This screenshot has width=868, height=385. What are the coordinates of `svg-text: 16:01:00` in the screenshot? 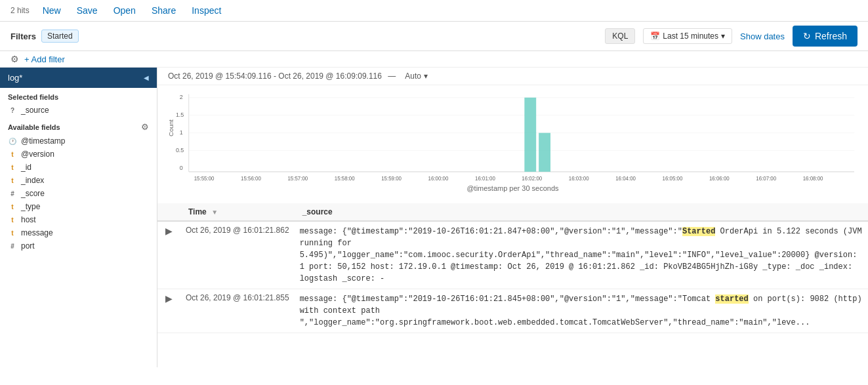 It's located at (486, 178).